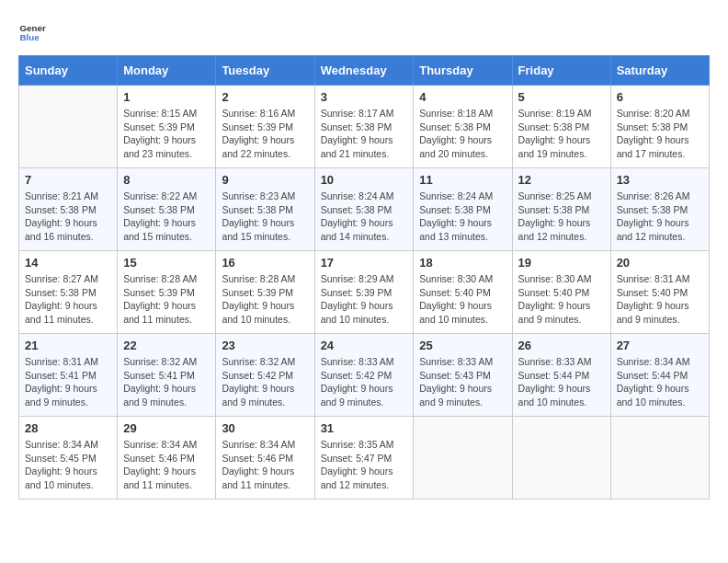 Image resolution: width=728 pixels, height=563 pixels. What do you see at coordinates (561, 127) in the screenshot?
I see `calendar-cell: 5Sunrise: 8:19 AMSunset: 5:38 PMDaylight…` at bounding box center [561, 127].